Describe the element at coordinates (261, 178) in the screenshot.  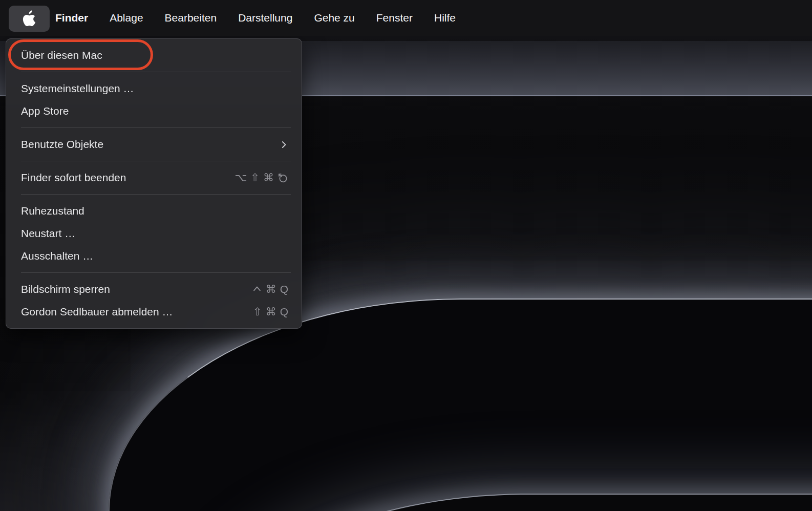
I see `menu-item-shortcut: ⌥⇧⌘` at that location.